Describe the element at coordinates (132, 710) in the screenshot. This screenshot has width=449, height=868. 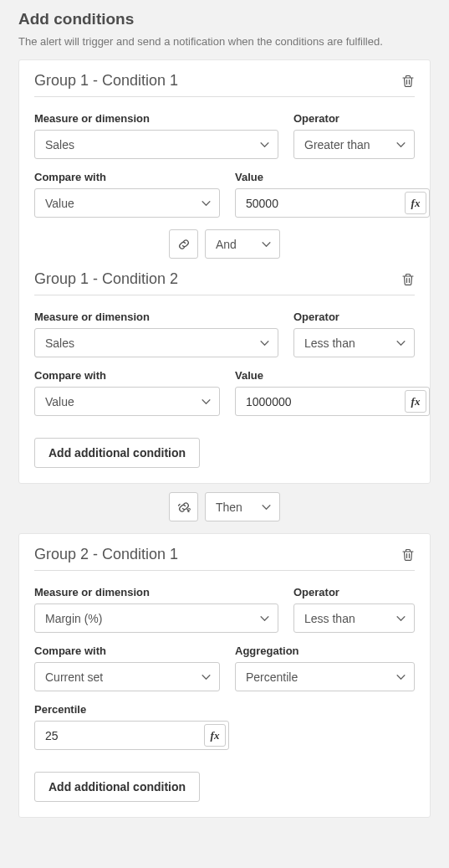
I see `percentile-label: Percentile` at that location.